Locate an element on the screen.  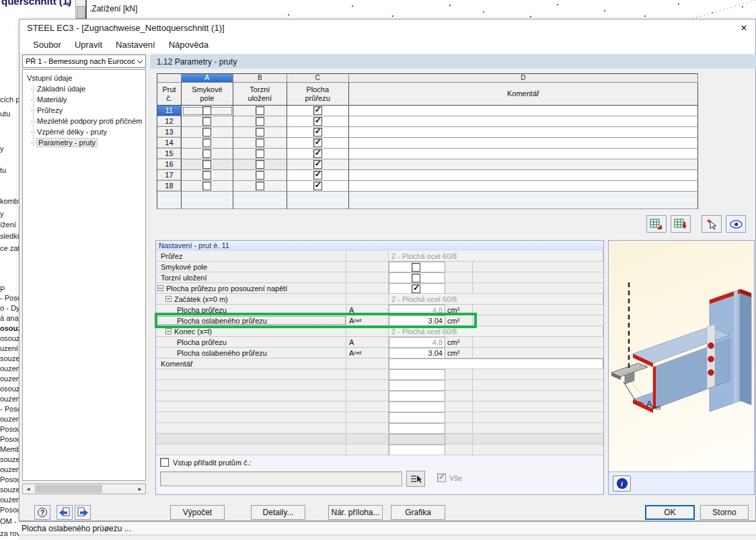
menu-napoveda: Nápověda is located at coordinates (188, 44).